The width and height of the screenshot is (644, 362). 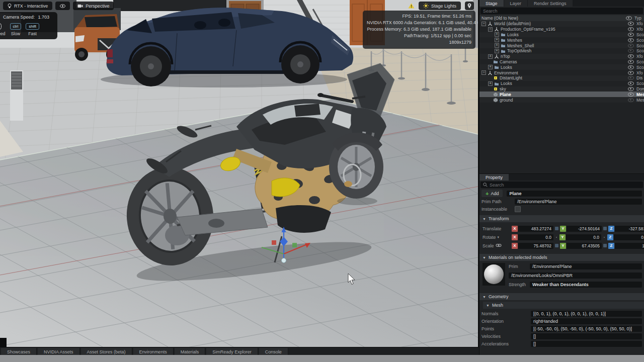 I want to click on transform-rotate-x-input: 0.0, so click(x=536, y=237).